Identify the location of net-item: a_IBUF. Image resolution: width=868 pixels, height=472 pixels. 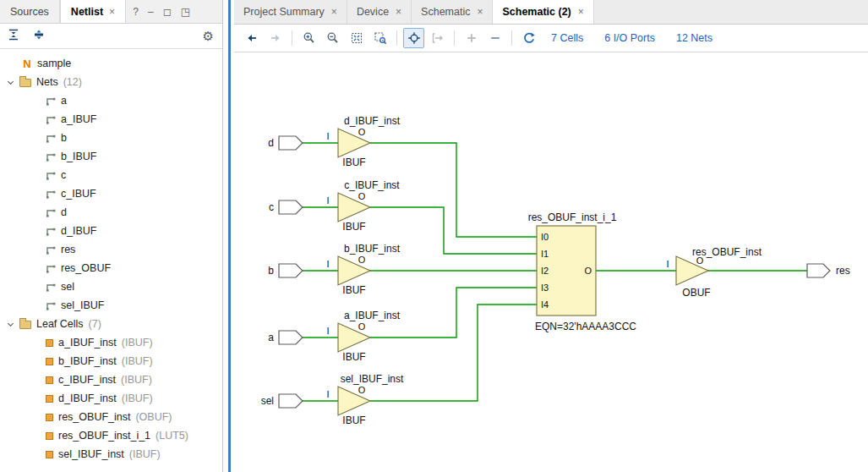
(112, 119).